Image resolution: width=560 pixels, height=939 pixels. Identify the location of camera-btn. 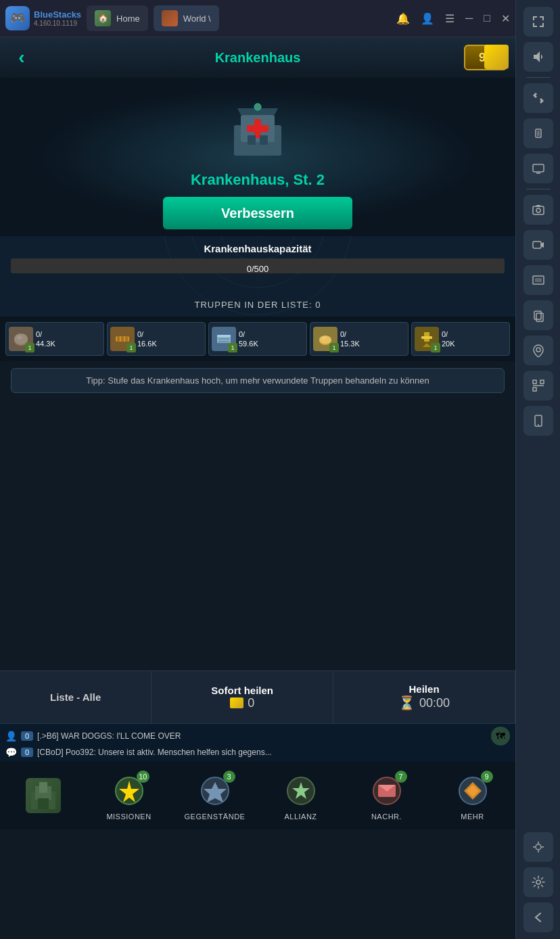
(538, 210).